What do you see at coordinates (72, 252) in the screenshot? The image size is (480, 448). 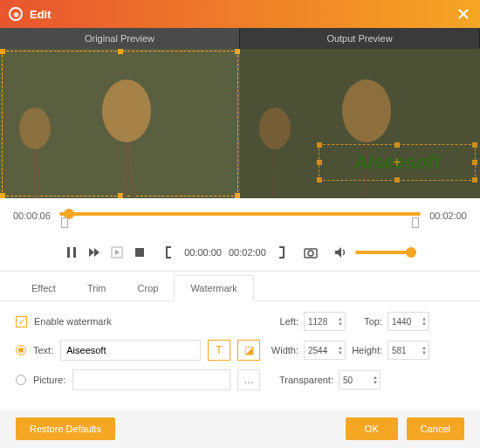 I see `pause-icon` at bounding box center [72, 252].